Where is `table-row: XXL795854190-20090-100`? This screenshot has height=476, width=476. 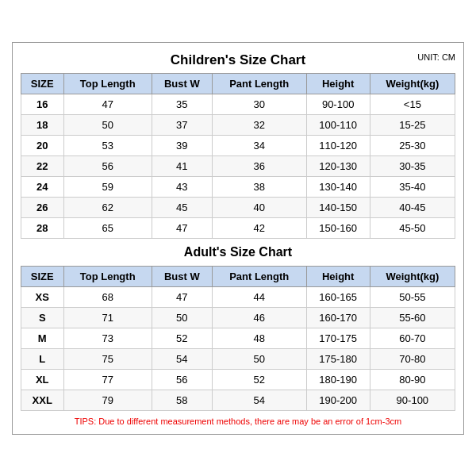
table-row: XXL795854190-20090-100 is located at coordinates (238, 400).